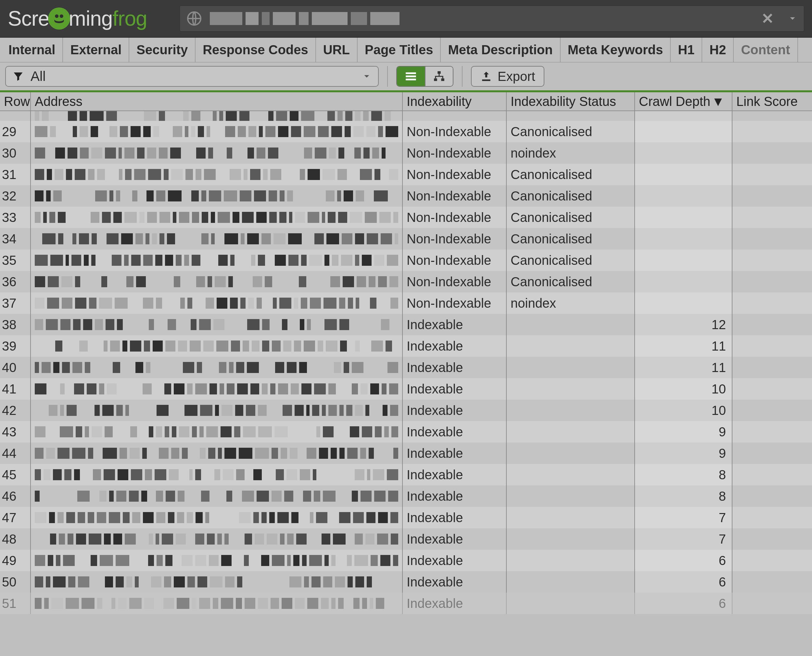 The image size is (812, 656). I want to click on tab-h2: H2, so click(718, 50).